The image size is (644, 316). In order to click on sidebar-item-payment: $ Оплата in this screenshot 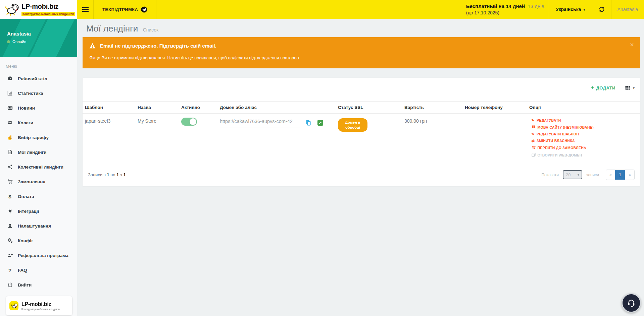, I will do `click(39, 196)`.